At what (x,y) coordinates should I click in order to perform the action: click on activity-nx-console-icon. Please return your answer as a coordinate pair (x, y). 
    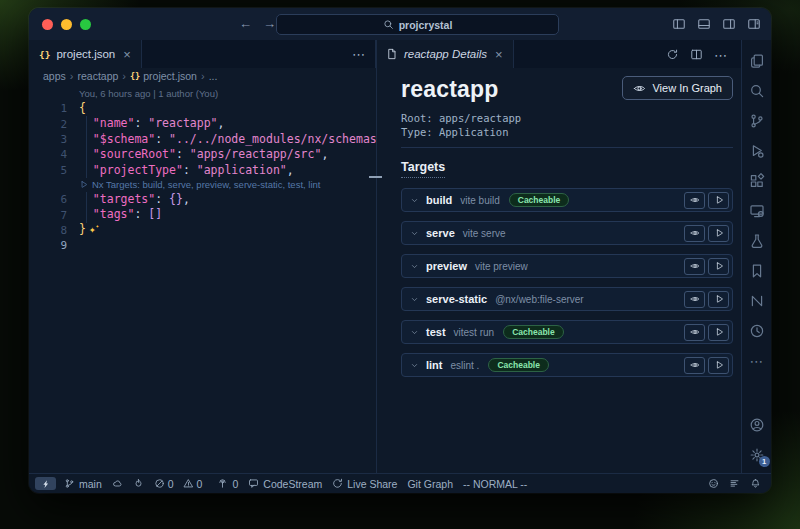
    Looking at the image, I should click on (757, 301).